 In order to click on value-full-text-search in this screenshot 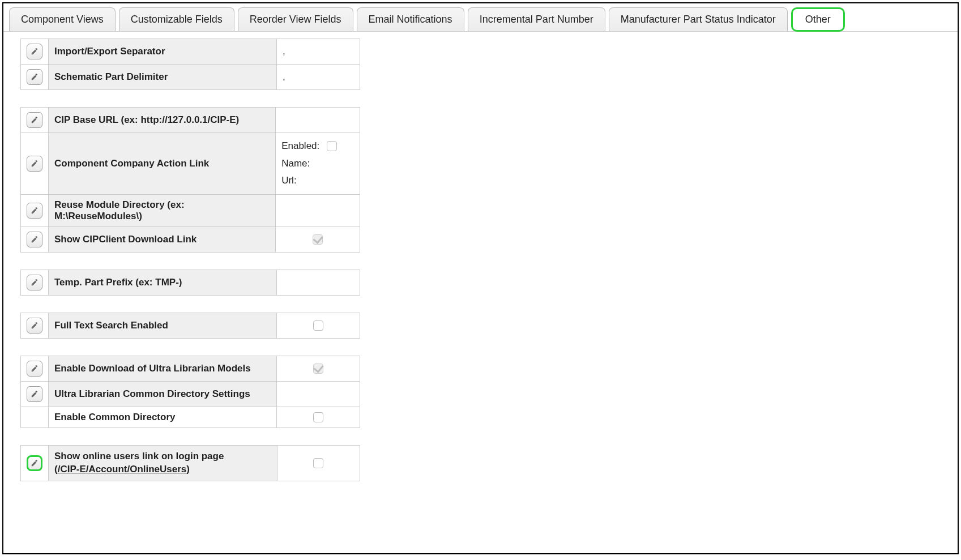, I will do `click(318, 325)`.